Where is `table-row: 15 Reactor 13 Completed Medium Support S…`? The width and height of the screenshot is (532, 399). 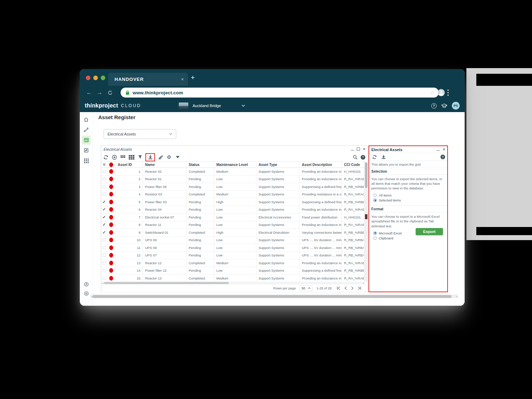 table-row: 15 Reactor 13 Completed Medium Support S… is located at coordinates (233, 278).